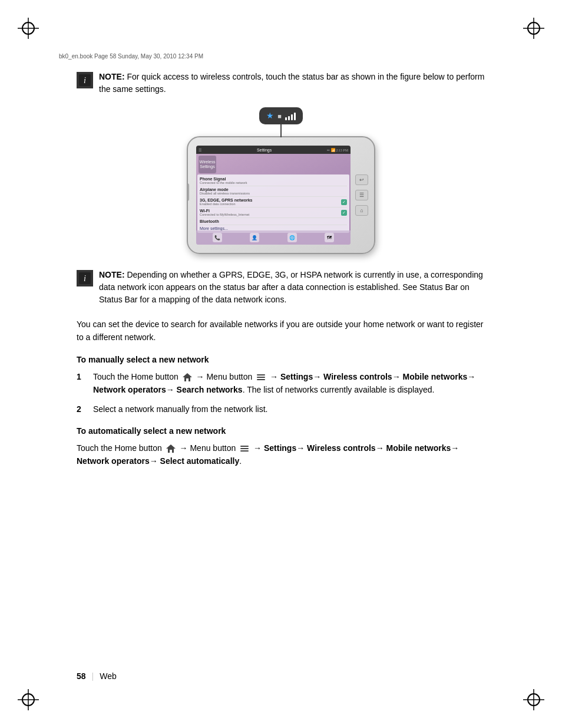 The height and width of the screenshot is (728, 562). I want to click on phone-image-container: ★ ■, so click(281, 180).